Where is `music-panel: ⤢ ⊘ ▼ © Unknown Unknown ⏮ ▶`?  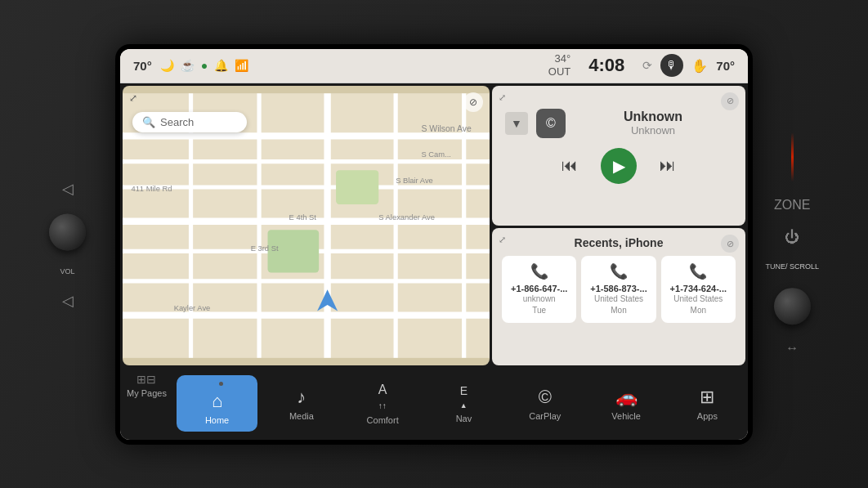
music-panel: ⤢ ⊘ ▼ © Unknown Unknown ⏮ ▶ is located at coordinates (619, 156).